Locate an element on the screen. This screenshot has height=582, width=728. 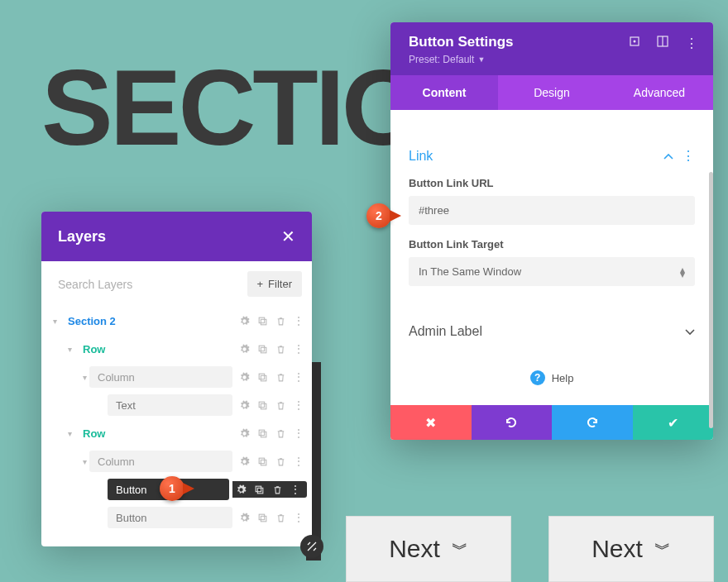
undo-button is located at coordinates (512, 422).